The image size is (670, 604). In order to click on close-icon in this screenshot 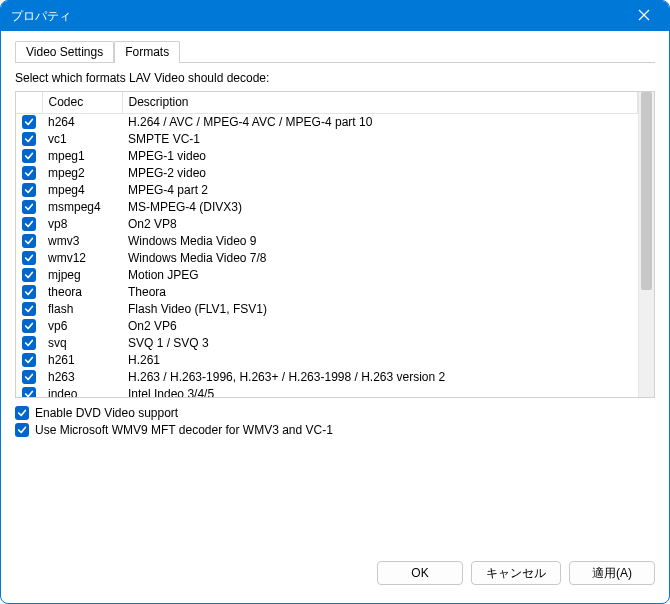, I will do `click(644, 16)`.